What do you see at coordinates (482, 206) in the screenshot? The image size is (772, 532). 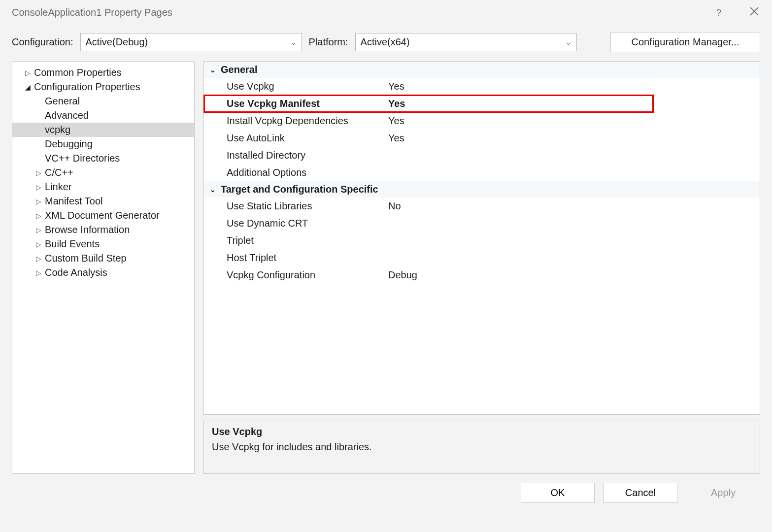 I see `prop-use-static-libraries: Use Static LibrariesNo` at bounding box center [482, 206].